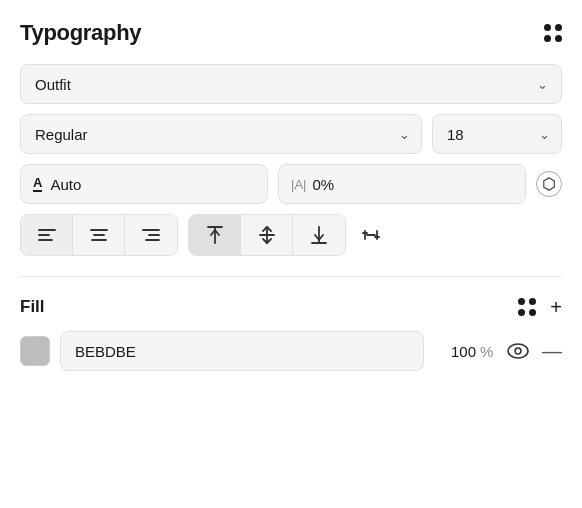 The width and height of the screenshot is (582, 508). What do you see at coordinates (221, 134) in the screenshot?
I see `font-style-select-wrapper: Regular Medium Bold Italic ⌄` at bounding box center [221, 134].